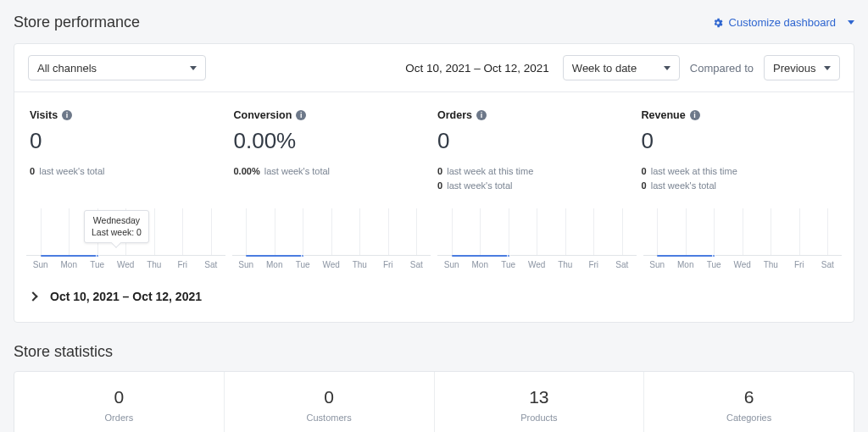 Image resolution: width=868 pixels, height=432 pixels. I want to click on stat-value: 6, so click(749, 397).